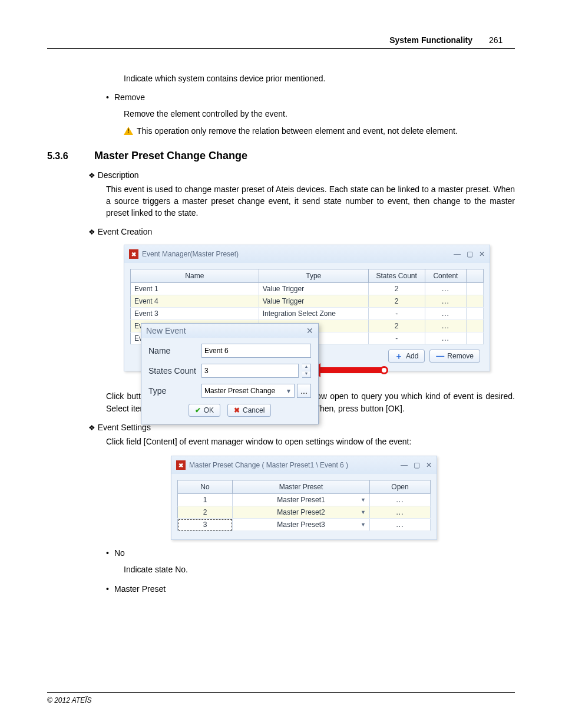  I want to click on intro-text: Indicate which system contains device pr…, so click(319, 78).